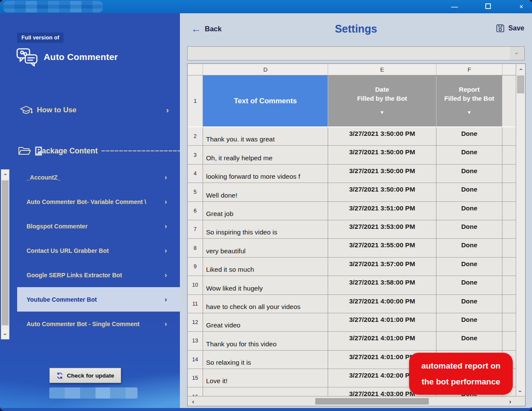  I want to click on row-number: 6, so click(195, 211).